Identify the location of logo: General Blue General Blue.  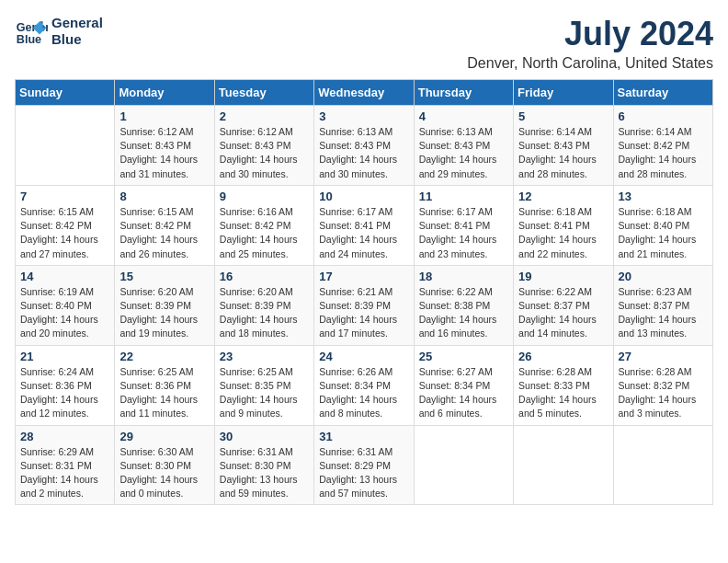
(59, 31).